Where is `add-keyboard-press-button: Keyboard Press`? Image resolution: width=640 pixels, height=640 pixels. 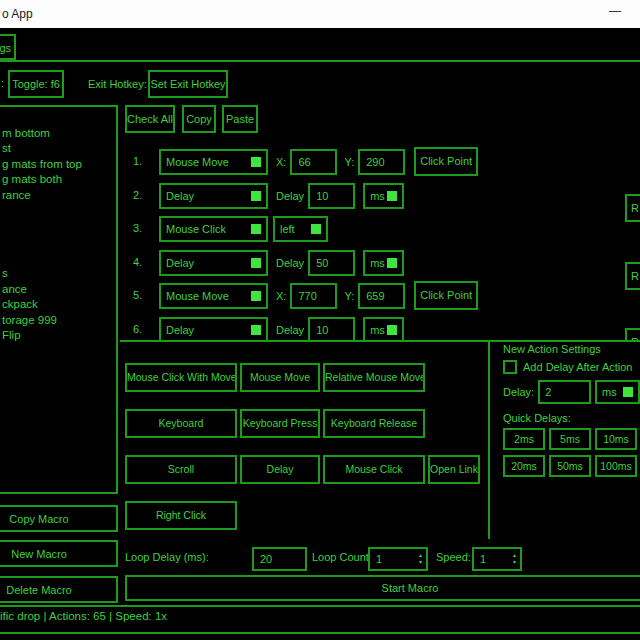 add-keyboard-press-button: Keyboard Press is located at coordinates (280, 424).